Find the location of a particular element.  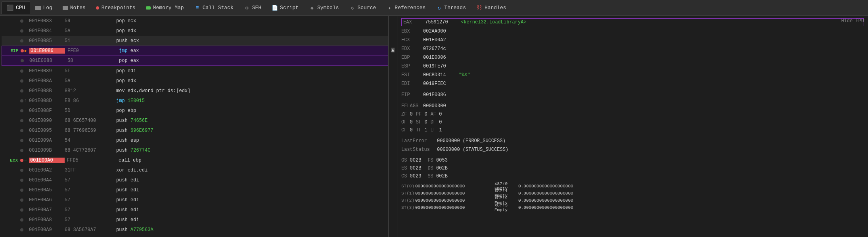

st1-value: 0000000000000000000 is located at coordinates (455, 193).